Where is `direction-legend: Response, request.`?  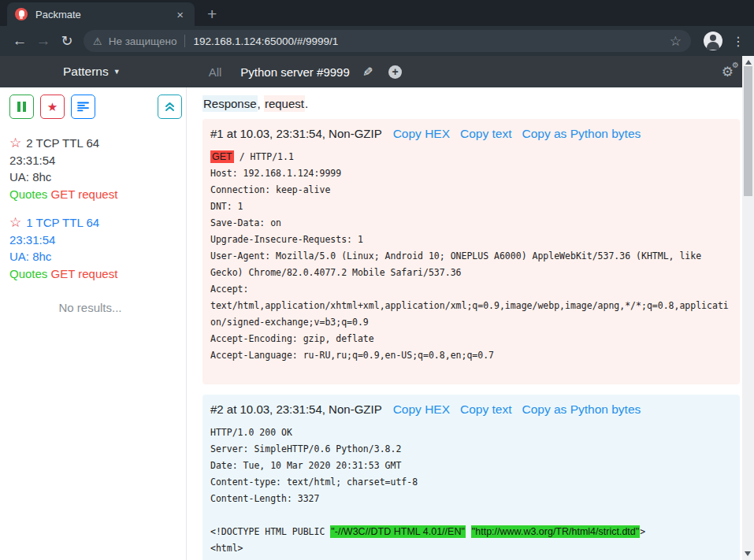
direction-legend: Response, request. is located at coordinates (471, 104).